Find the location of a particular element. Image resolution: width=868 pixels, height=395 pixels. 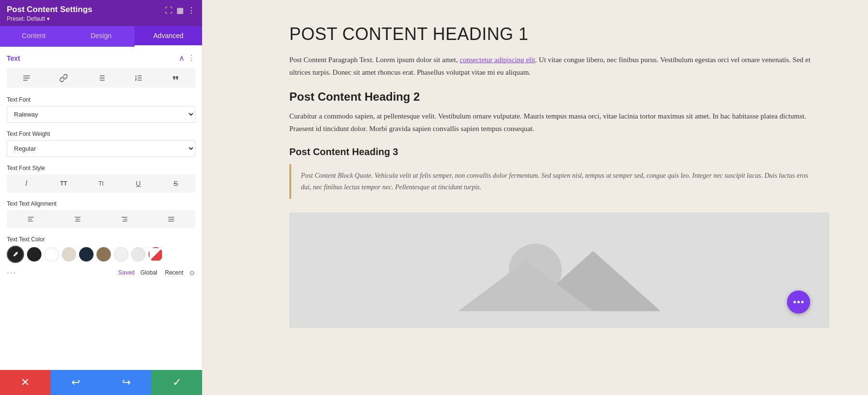

blockquote: Post Content Block Quote. Vehicula velit… is located at coordinates (559, 182).